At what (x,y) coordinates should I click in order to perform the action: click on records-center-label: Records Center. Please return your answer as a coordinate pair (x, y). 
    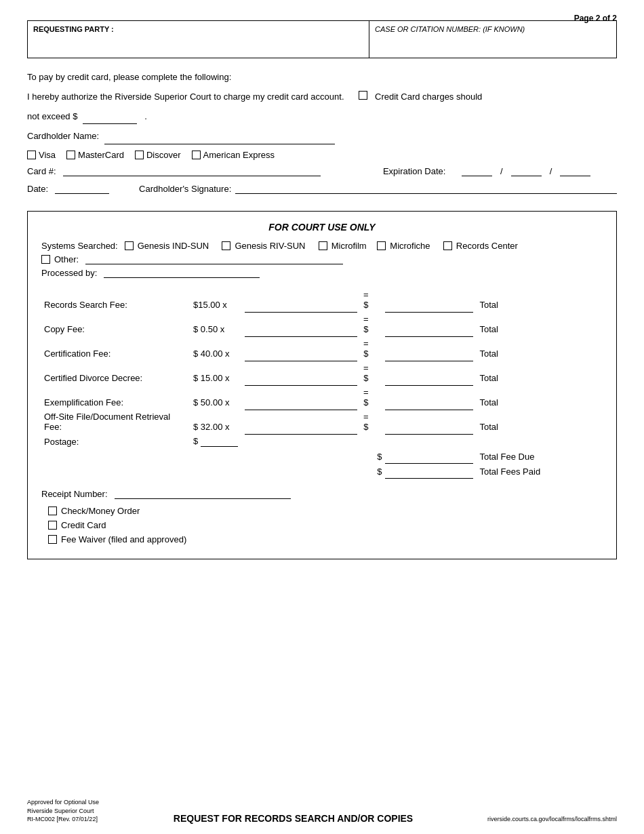
    Looking at the image, I should click on (487, 245).